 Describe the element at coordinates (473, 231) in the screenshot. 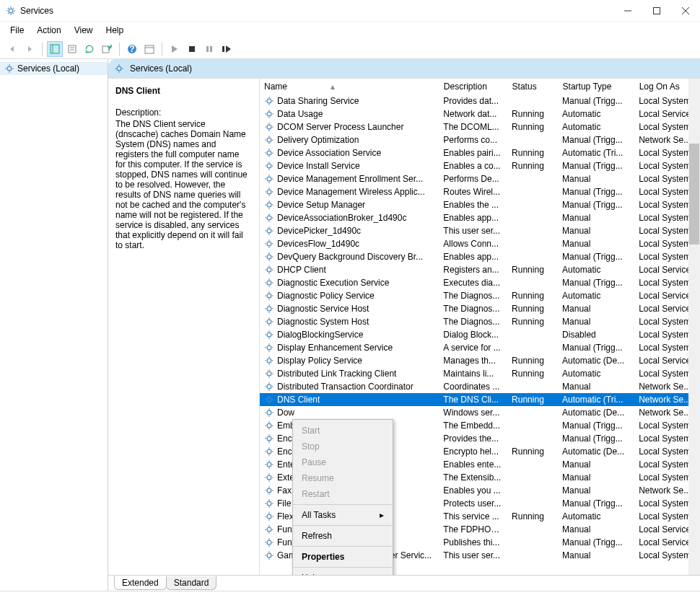

I see `service-description: This user ser...` at that location.